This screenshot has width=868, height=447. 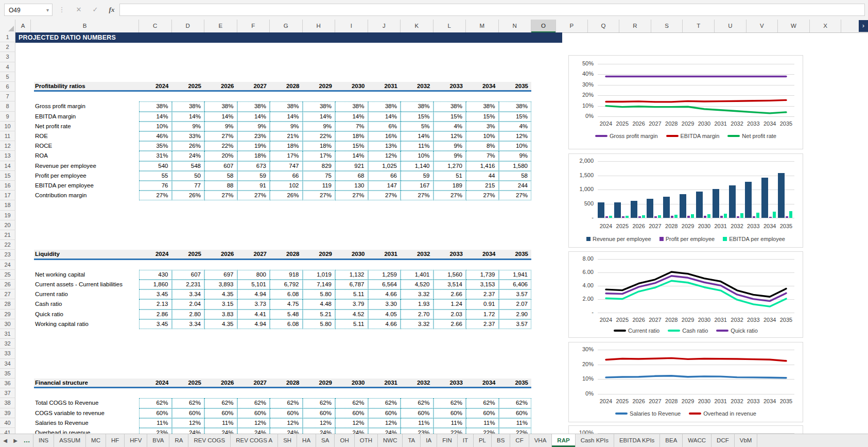 I want to click on value-cell: 91, so click(x=254, y=185).